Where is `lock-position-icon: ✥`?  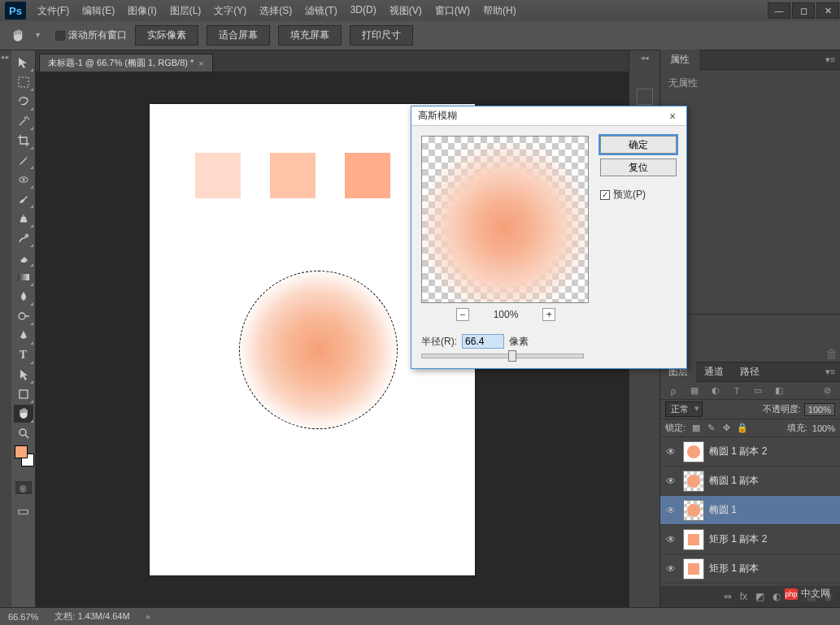
lock-position-icon: ✥ is located at coordinates (727, 428).